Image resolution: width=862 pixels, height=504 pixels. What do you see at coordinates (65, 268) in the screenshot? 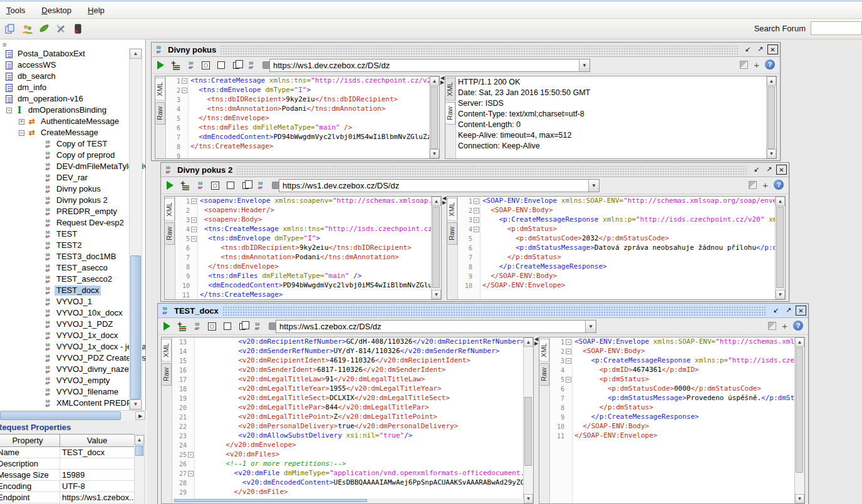
I see `tree-item-test-asecco: SOAPTEST_asecco` at bounding box center [65, 268].